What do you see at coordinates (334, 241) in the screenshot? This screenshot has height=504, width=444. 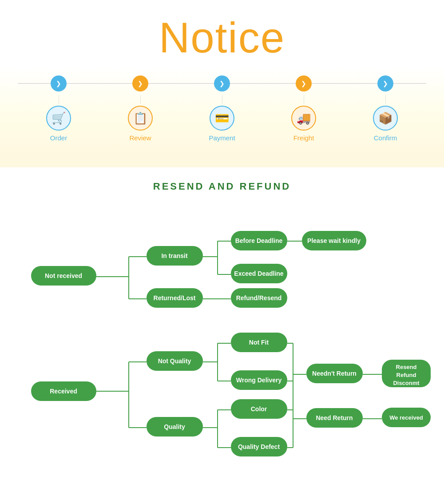 I see `node-please-wait: Please wait kindly` at bounding box center [334, 241].